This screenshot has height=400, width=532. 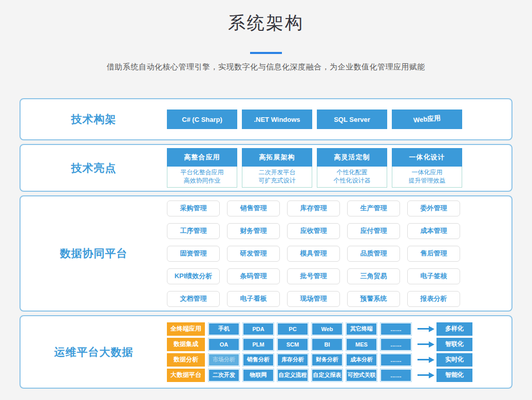 I want to click on highlight-card-title: 一体化设计, so click(x=427, y=157).